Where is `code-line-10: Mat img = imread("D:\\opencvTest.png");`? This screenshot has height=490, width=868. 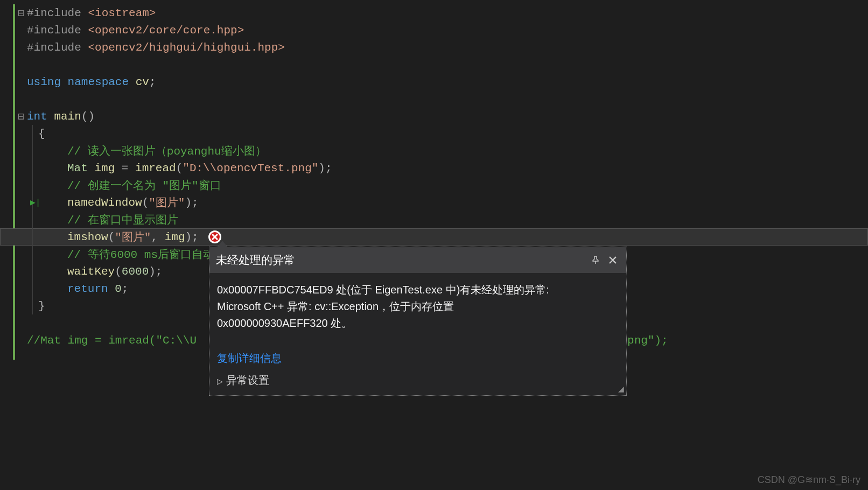
code-line-10: Mat img = imread("D:\\opencvTest.png"); is located at coordinates (434, 168).